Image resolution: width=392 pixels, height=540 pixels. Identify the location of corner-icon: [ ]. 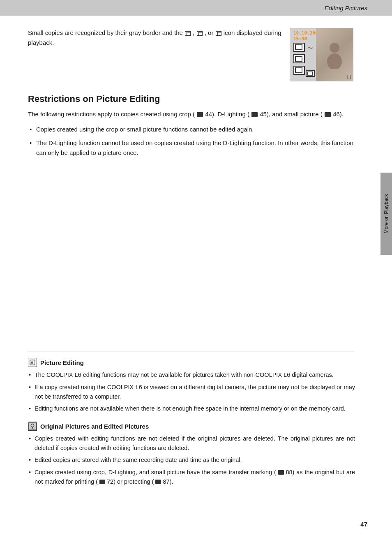
(349, 76).